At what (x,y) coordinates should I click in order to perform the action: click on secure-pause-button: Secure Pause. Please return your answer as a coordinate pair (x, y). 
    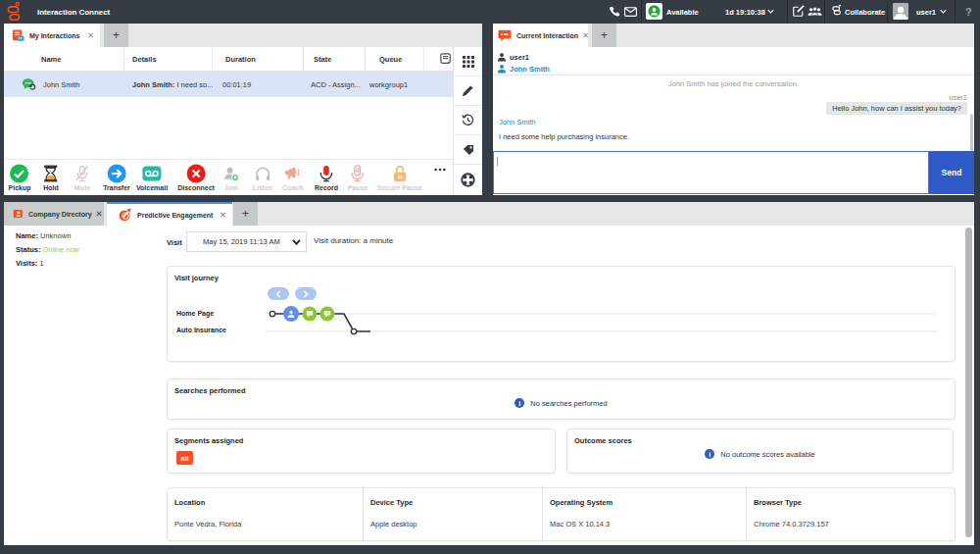
    Looking at the image, I should click on (400, 176).